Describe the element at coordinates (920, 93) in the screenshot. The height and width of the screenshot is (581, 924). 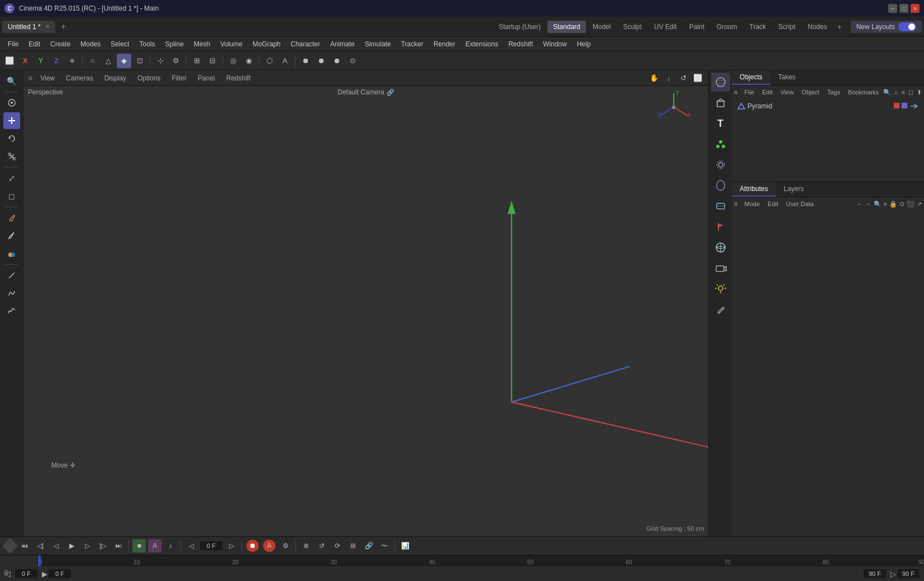
I see `objects-expand-icon: ⬆` at that location.